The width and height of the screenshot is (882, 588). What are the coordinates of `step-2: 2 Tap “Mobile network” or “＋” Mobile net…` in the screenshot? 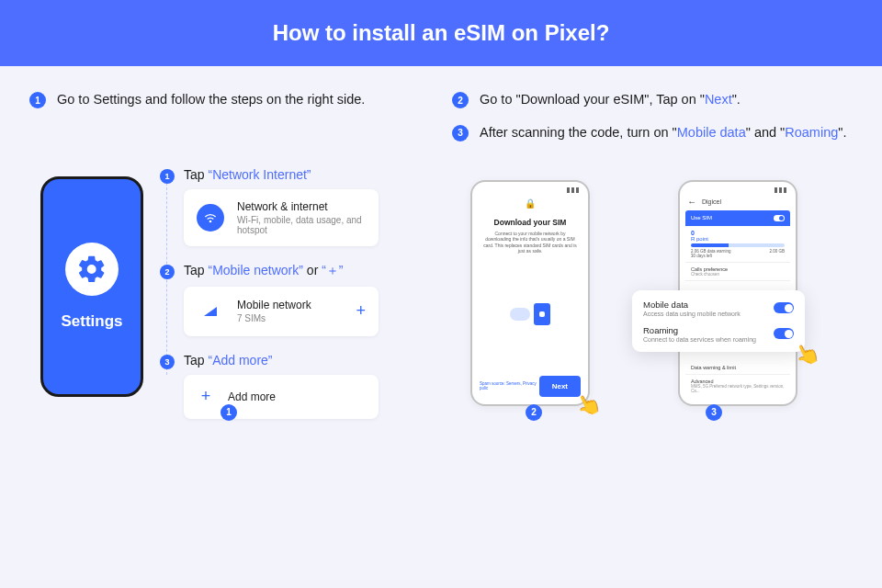 It's located at (269, 300).